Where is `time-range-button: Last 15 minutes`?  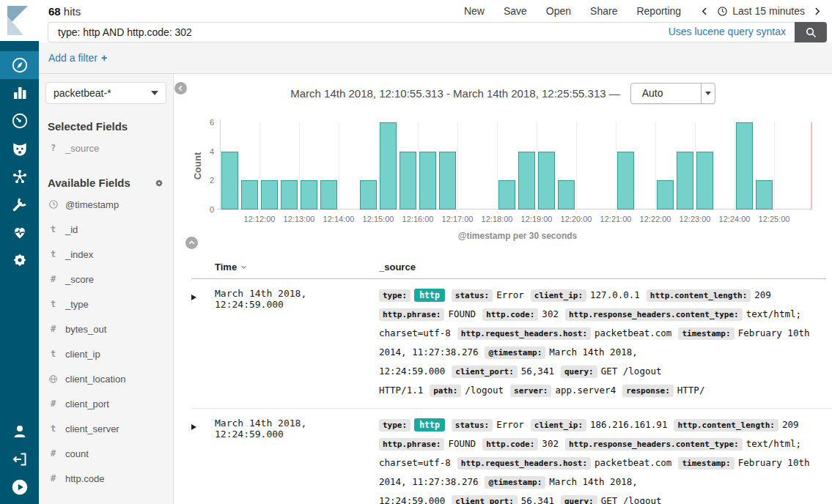 time-range-button: Last 15 minutes is located at coordinates (761, 11).